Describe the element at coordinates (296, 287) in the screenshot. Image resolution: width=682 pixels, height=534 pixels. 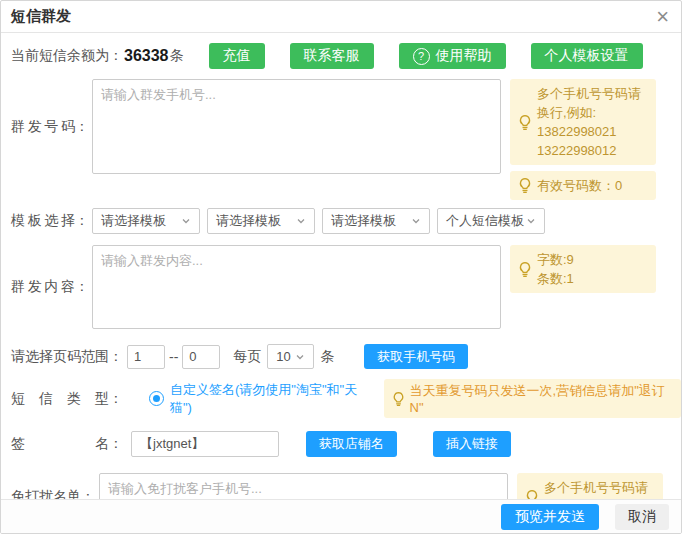
I see `bulk-content-textarea` at that location.